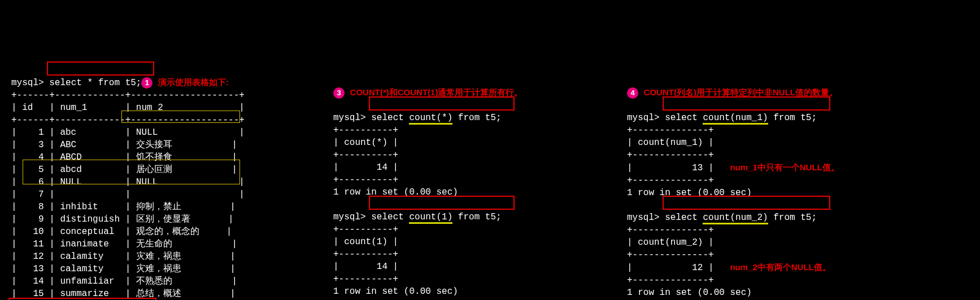  Describe the element at coordinates (633, 93) in the screenshot. I see `badge-4: 4` at that location.